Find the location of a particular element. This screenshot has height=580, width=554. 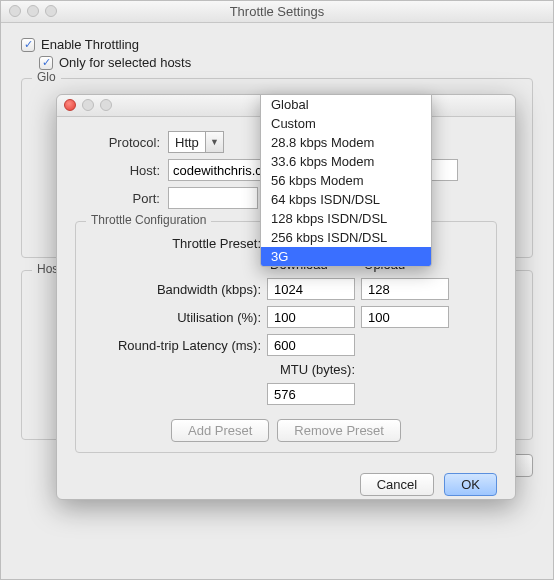

preset-option: 28.8 kbps Modem is located at coordinates (346, 142).